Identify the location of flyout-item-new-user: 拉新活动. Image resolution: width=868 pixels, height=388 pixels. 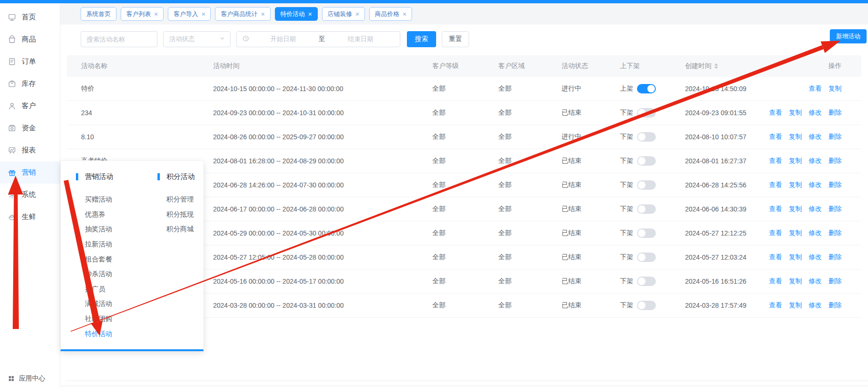
(109, 245).